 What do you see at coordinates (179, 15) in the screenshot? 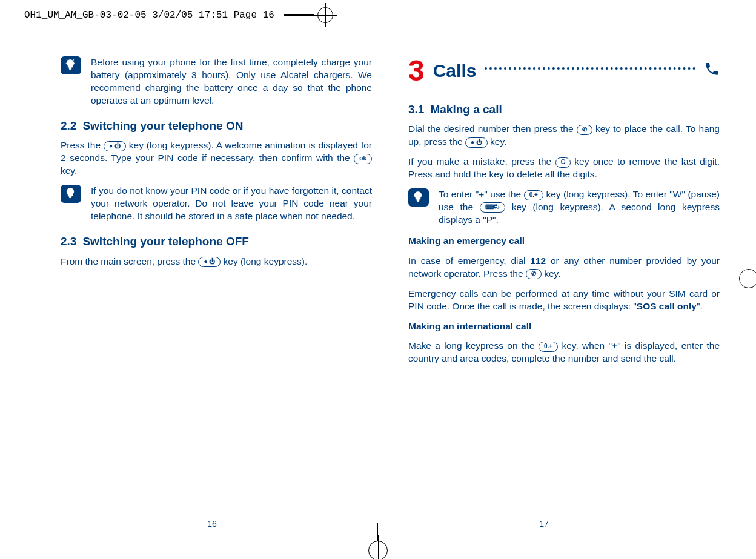
I see `crop-mark-header: OH1_UM_AM_GB-03-02-05 3/02/05 17:51 Page…` at bounding box center [179, 15].